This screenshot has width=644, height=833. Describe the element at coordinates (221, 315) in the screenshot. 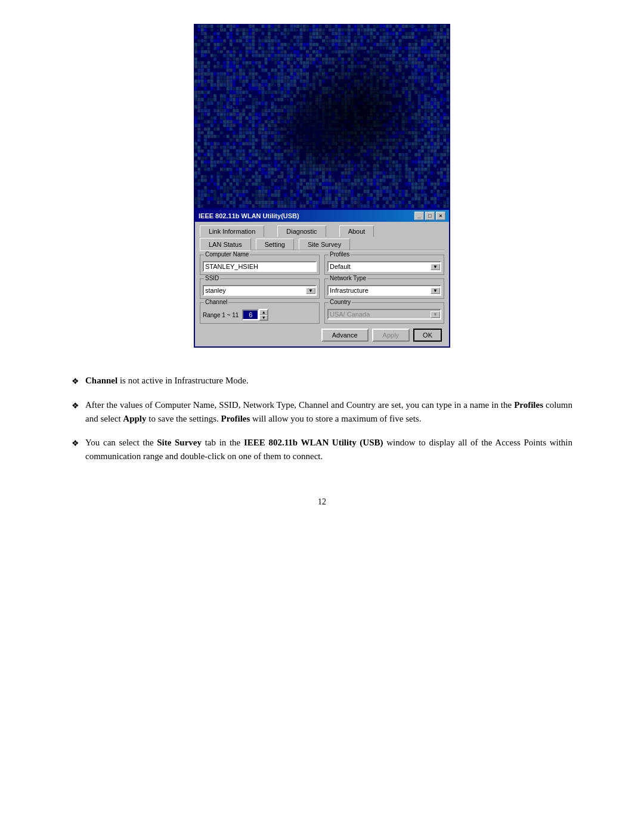

I see `channel-range-text: Range 1 ~ 11` at that location.